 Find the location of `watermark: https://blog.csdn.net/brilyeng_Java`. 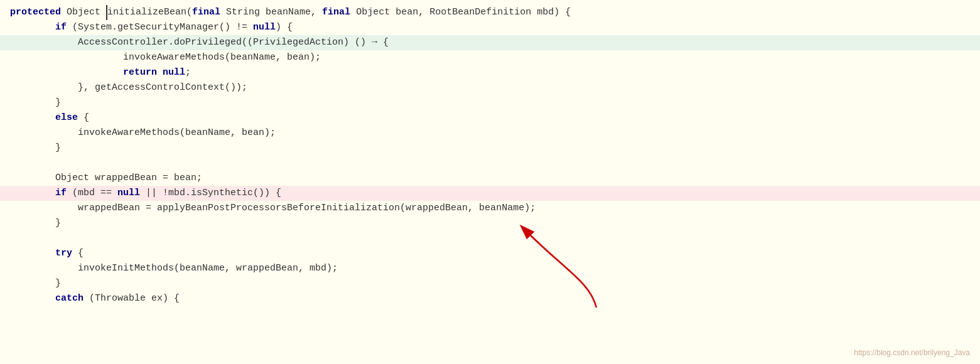

watermark: https://blog.csdn.net/brilyeng_Java is located at coordinates (912, 353).